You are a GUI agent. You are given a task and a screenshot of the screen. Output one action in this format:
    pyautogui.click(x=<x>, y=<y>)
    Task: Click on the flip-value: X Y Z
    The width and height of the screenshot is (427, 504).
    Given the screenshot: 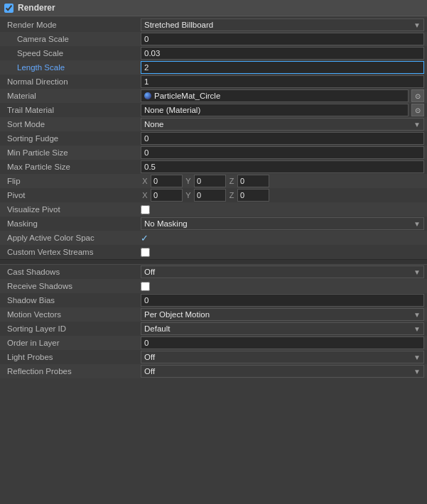 What is the action you would take?
    pyautogui.click(x=283, y=181)
    